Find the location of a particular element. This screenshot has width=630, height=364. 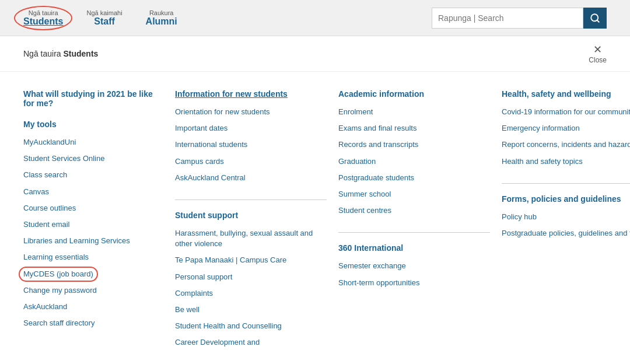

link-campus-cards: Campus cards is located at coordinates (251, 162).